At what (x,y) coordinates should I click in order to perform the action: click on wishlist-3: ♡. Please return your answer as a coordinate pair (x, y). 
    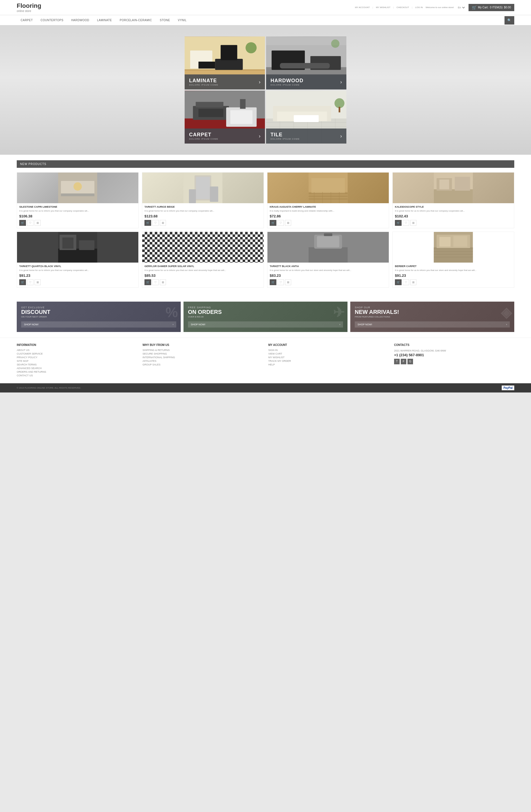
    Looking at the image, I should click on (406, 223).